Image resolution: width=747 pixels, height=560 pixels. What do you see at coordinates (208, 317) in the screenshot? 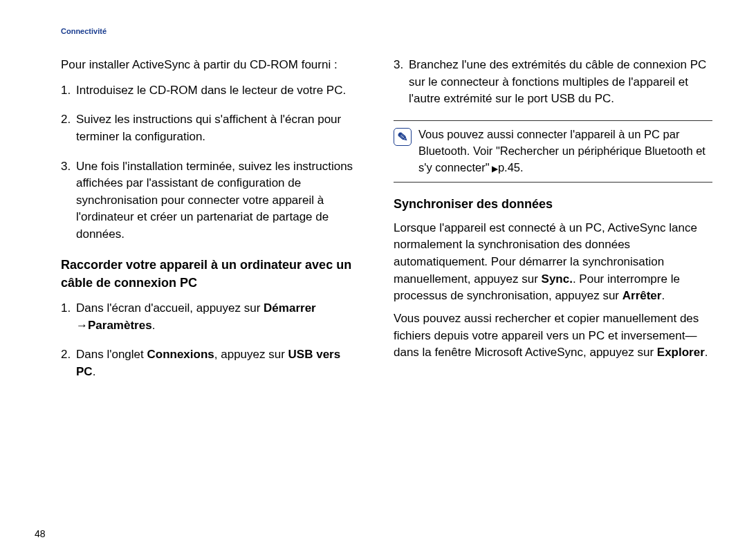
I see `list-item: Dans l'écran d'accueil, appuyez sur Déma…` at bounding box center [208, 317].